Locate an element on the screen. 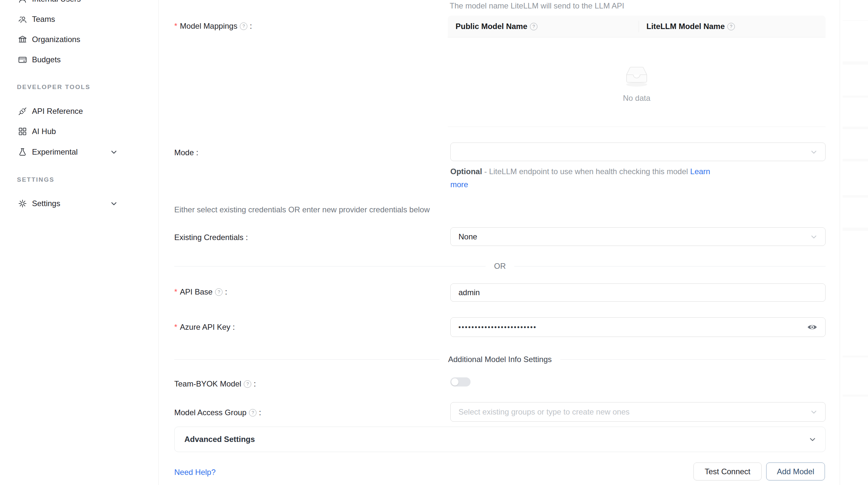 Image resolution: width=868 pixels, height=485 pixels. additional-model-info-divider: Additional Model Info Settings is located at coordinates (500, 360).